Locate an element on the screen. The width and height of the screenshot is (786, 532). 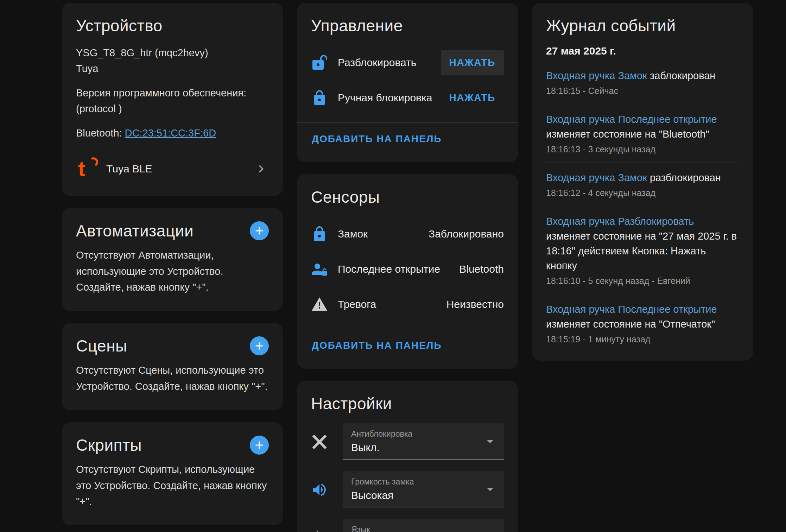
anti-lock-select: Антиблокировка Выкл. is located at coordinates (423, 441).